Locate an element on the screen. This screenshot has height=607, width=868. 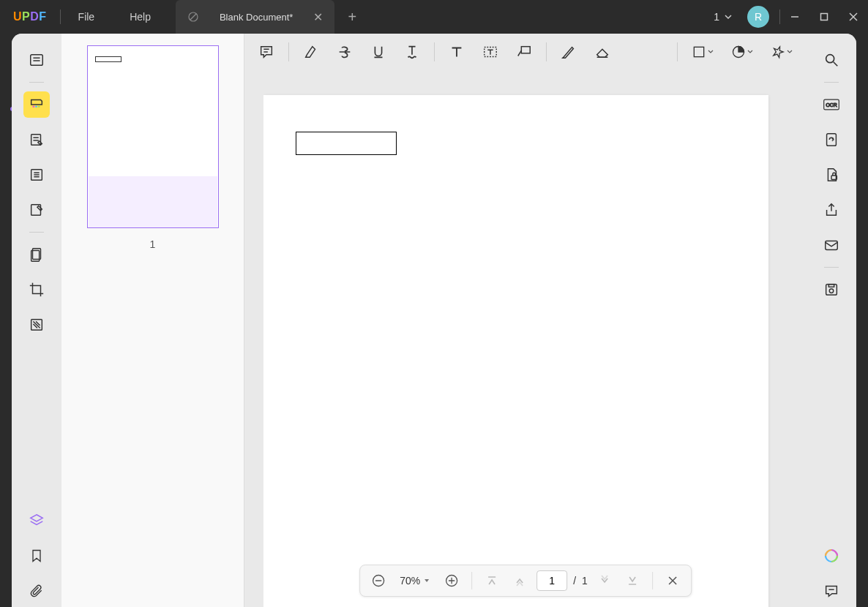
app-logo: UPDF is located at coordinates (30, 17).